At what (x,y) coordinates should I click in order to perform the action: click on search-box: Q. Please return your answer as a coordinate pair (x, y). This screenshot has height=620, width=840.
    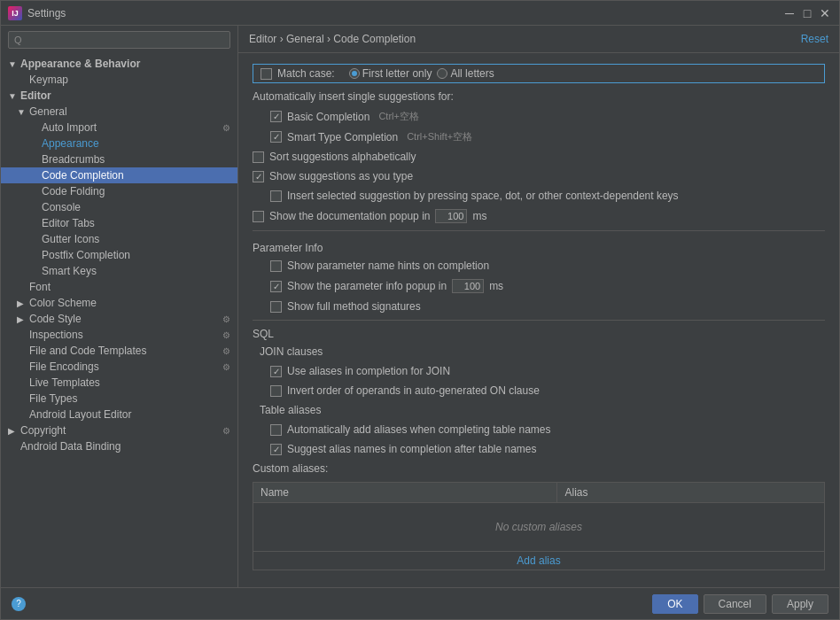
    Looking at the image, I should click on (119, 40).